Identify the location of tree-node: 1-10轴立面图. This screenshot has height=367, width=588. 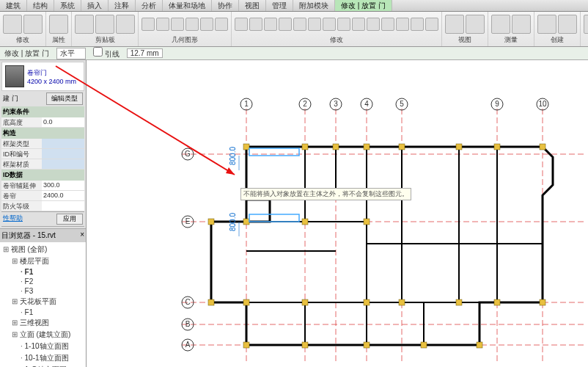
(43, 346).